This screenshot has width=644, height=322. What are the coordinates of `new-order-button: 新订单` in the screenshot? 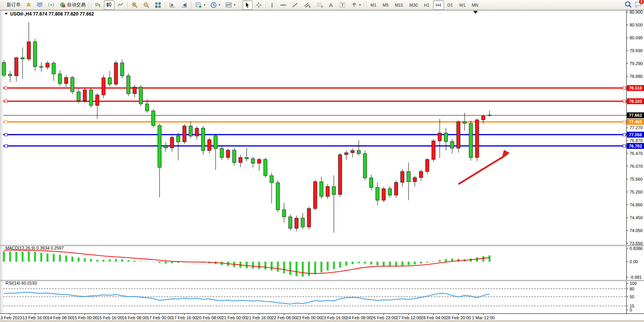 It's located at (14, 5).